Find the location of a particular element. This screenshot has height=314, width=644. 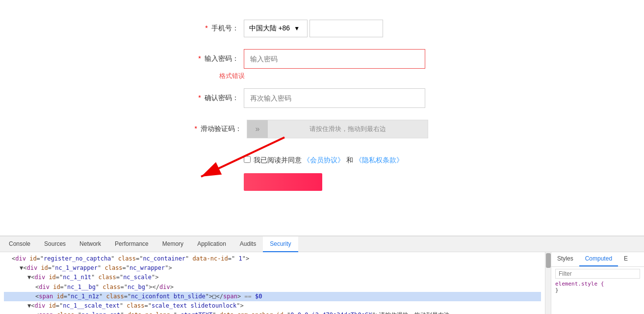

devtools-tabs: Console Sources Network Performance Memo… is located at coordinates (322, 244).